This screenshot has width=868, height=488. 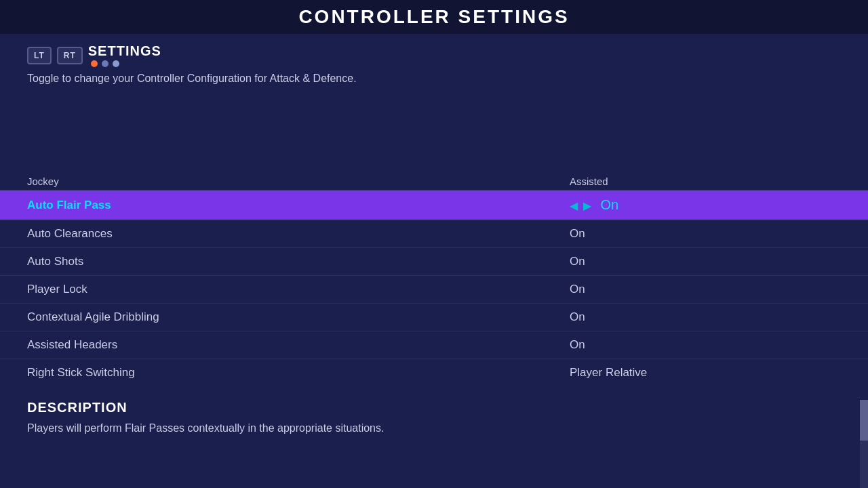 What do you see at coordinates (298, 262) in the screenshot?
I see `setting-name-auto-shots: Auto Shots` at bounding box center [298, 262].